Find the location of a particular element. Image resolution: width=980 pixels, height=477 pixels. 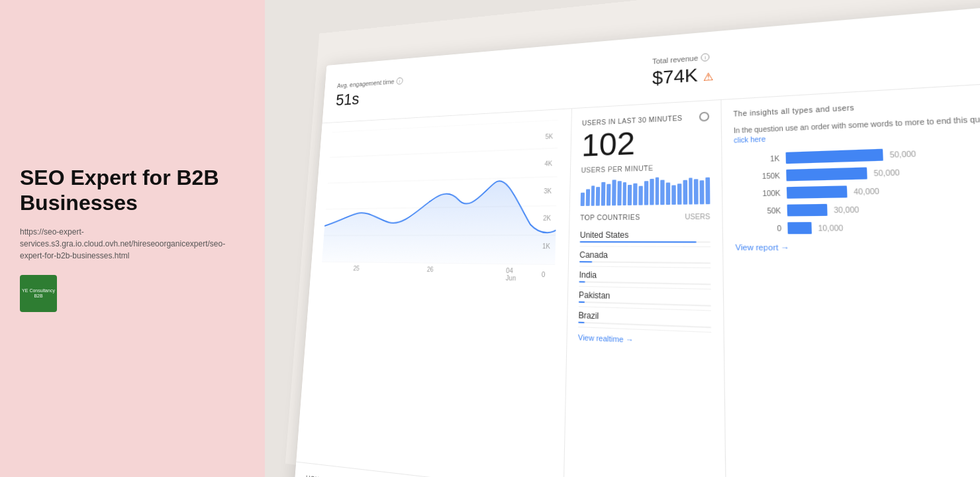

x-label-1: 25 is located at coordinates (356, 272).